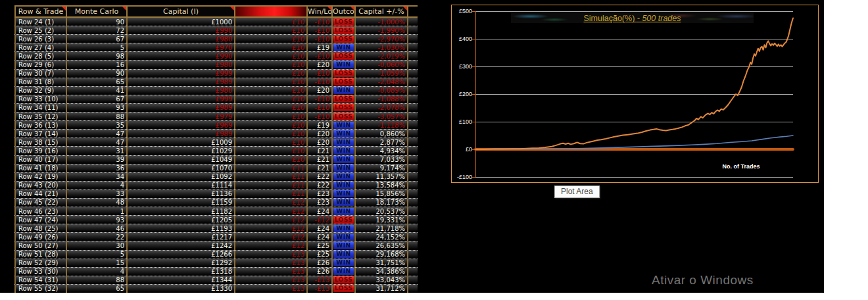 The width and height of the screenshot is (868, 300). I want to click on capital-pct-cell: 34,386%, so click(382, 272).